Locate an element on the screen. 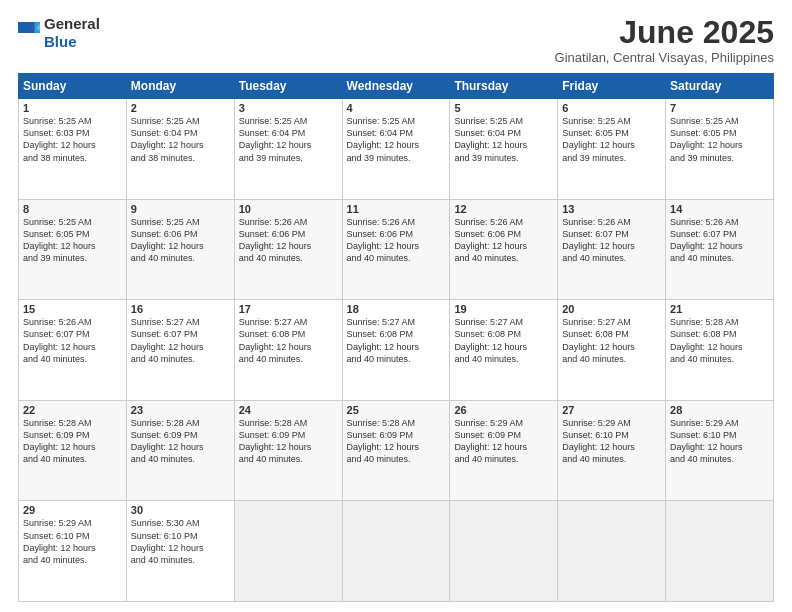  header-friday: Friday is located at coordinates (612, 86).